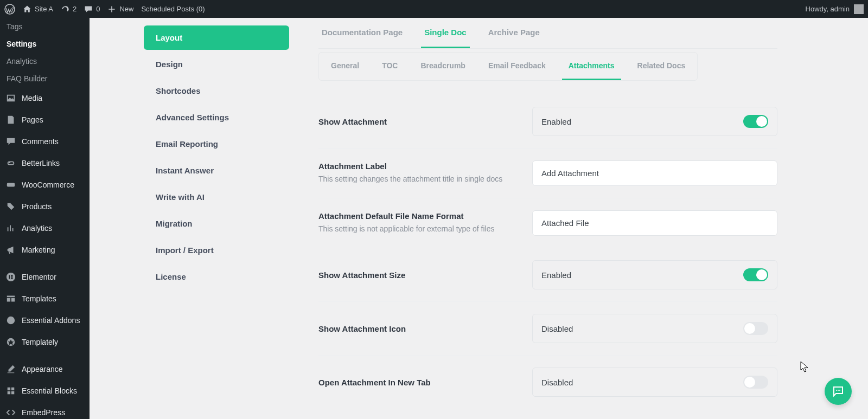 The width and height of the screenshot is (868, 419). I want to click on wp-menu-item: Marketing, so click(44, 250).